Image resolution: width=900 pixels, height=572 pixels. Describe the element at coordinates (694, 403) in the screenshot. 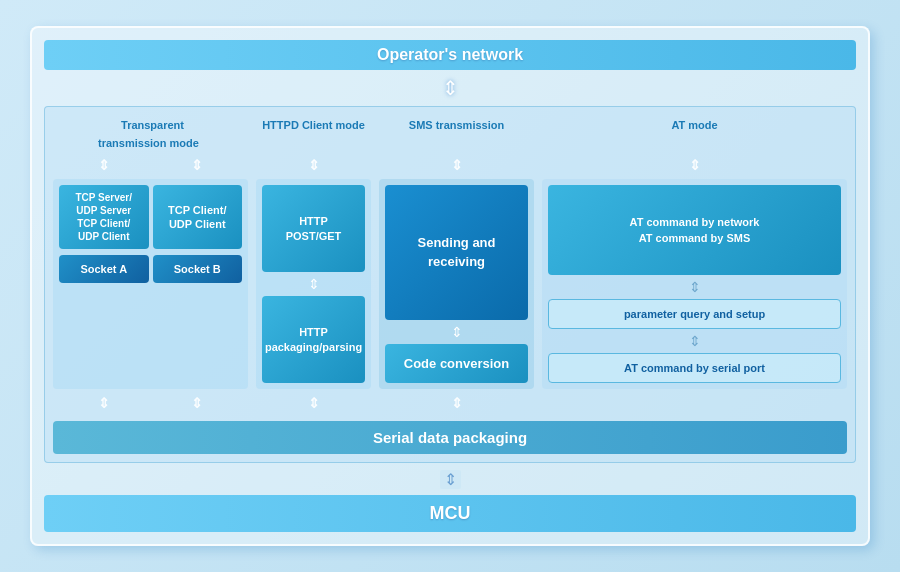

I see `at-bottom-spacer` at that location.